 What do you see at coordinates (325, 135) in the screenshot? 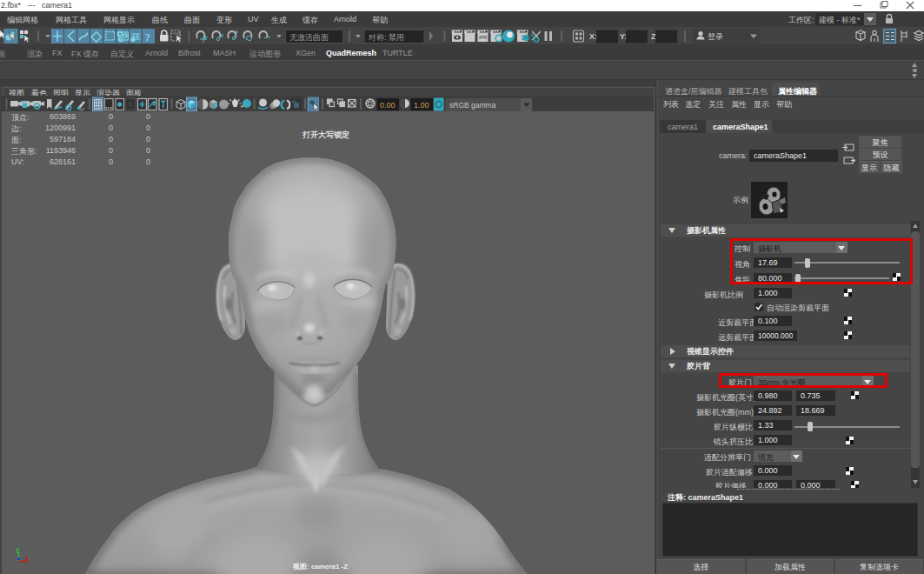
I see `svg-text: 打开大写锁定` at bounding box center [325, 135].